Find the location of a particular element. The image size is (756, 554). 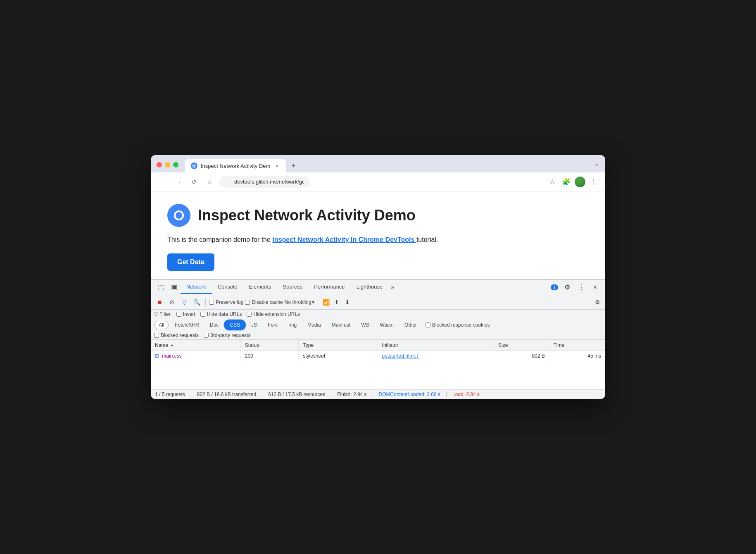

col-initiator: Initiator is located at coordinates (436, 346).